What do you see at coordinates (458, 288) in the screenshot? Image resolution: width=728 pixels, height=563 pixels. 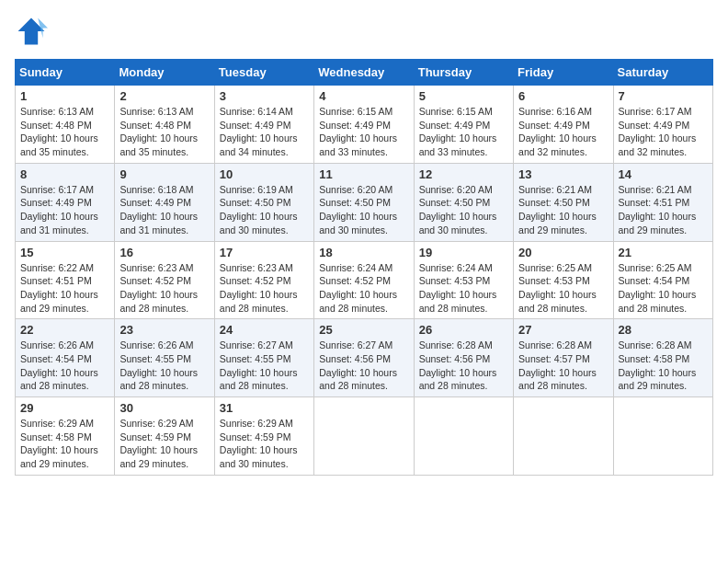 I see `day-info: Sunrise: 6:24 AMSunset: 4:53 PMDaylight:…` at bounding box center [458, 288].